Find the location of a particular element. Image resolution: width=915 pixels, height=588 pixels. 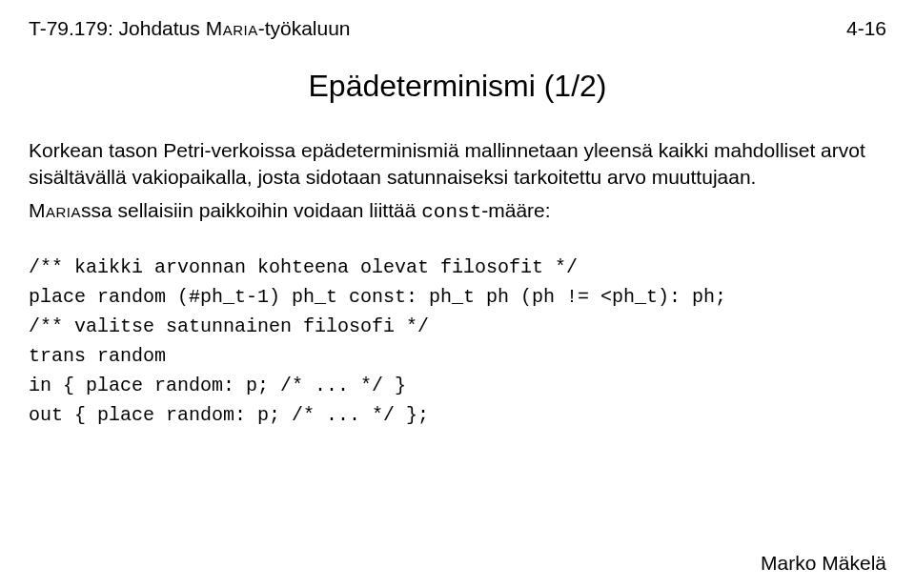

course-suffix: -työkaluun is located at coordinates (305, 29).